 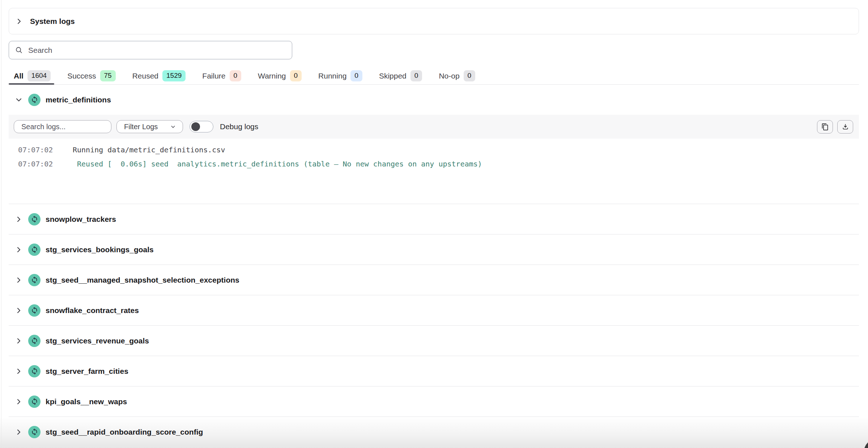 What do you see at coordinates (236, 76) in the screenshot?
I see `tab-failure-count-badge: 0` at bounding box center [236, 76].